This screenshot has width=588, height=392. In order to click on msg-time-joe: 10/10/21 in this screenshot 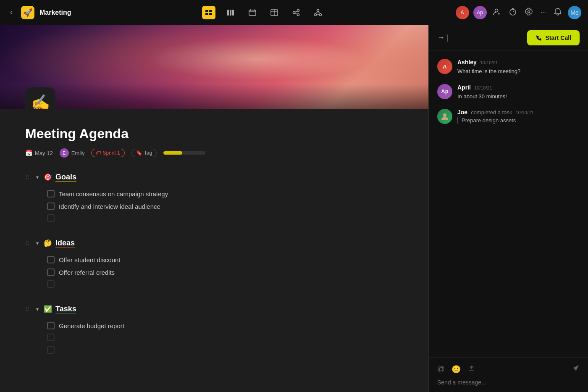, I will do `click(524, 113)`.